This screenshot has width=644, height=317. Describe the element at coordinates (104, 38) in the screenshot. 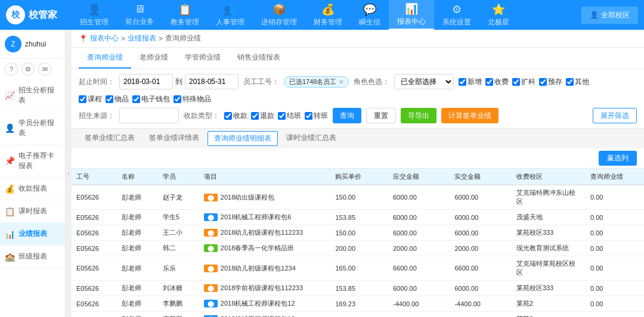

I see `breadcrumb-link-report: 报表中心` at that location.